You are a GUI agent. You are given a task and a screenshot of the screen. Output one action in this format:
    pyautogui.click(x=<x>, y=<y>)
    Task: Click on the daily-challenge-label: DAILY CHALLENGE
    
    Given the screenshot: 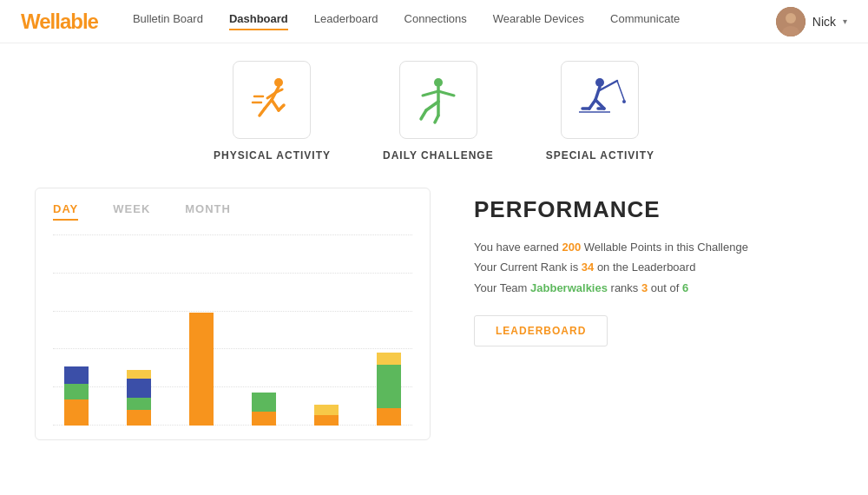 What is the action you would take?
    pyautogui.click(x=438, y=155)
    